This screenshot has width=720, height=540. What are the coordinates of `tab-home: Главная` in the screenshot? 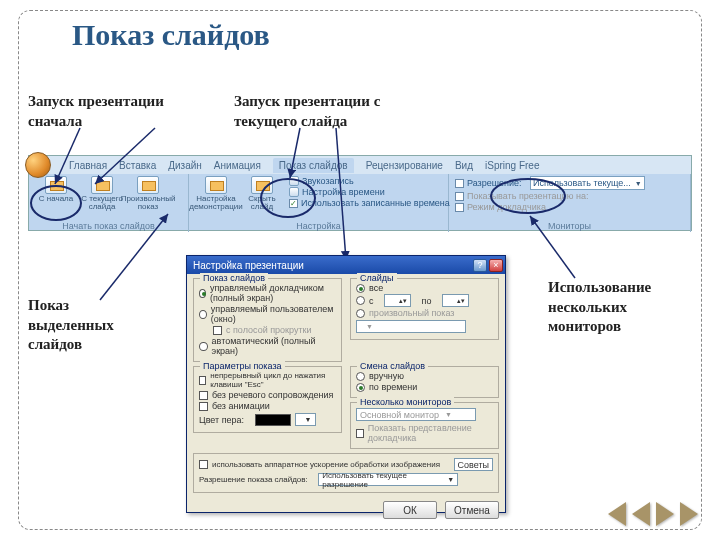 It's located at (88, 166).